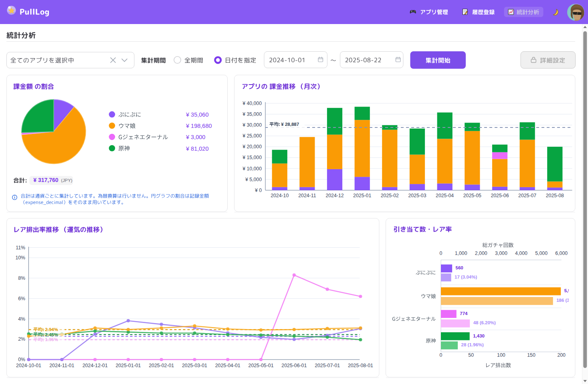 The height and width of the screenshot is (384, 588). What do you see at coordinates (464, 313) in the screenshot?
I see `svg-text: 774` at bounding box center [464, 313].